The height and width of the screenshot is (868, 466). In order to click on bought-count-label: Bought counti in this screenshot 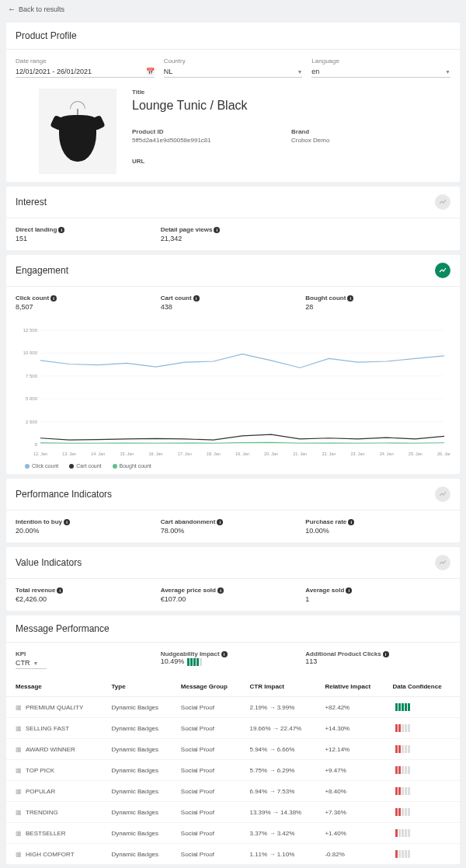, I will do `click(377, 298)`.